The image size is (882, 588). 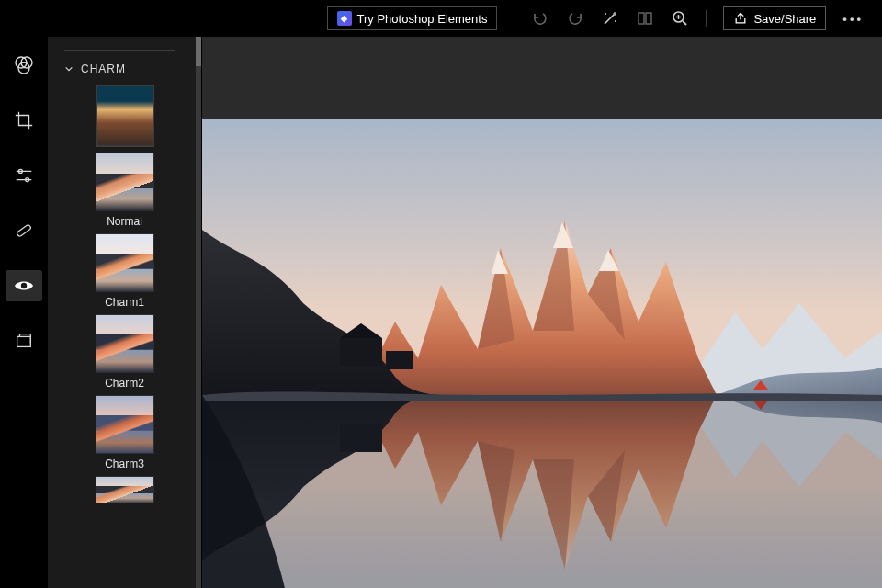 I want to click on auto-enhance-button, so click(x=610, y=18).